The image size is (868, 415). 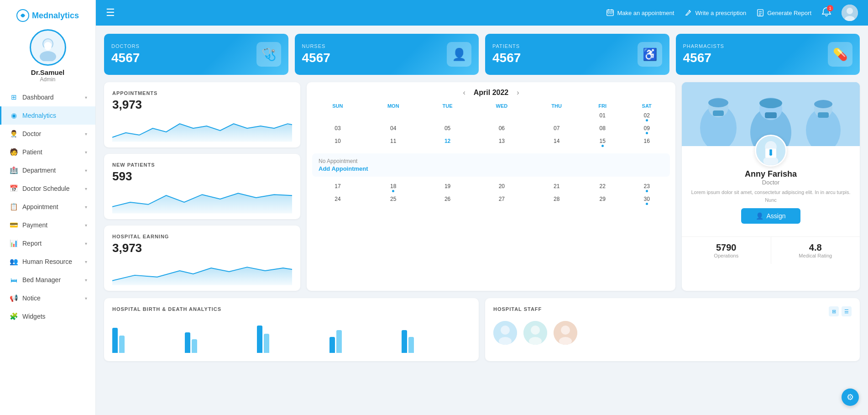 What do you see at coordinates (491, 165) in the screenshot?
I see `cal-popup-row: No Appointment Add Appointment` at bounding box center [491, 165].